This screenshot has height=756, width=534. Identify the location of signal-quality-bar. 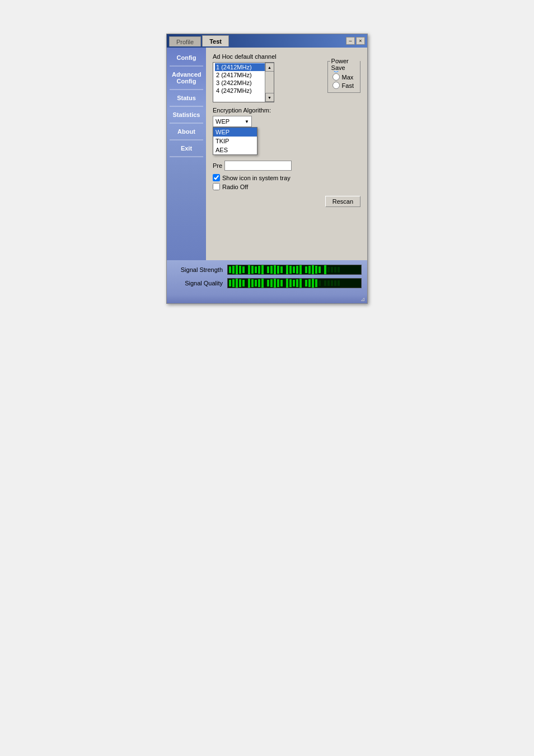
(294, 283).